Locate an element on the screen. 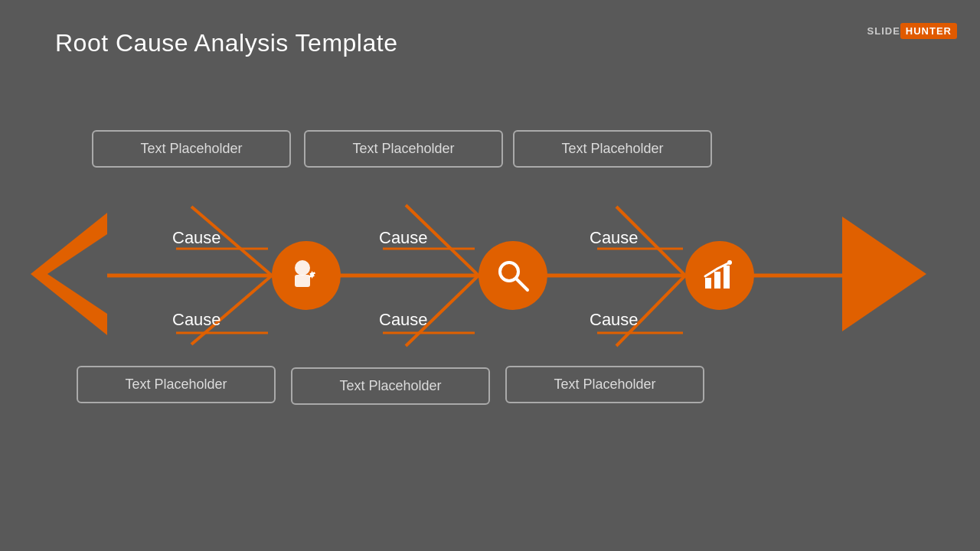 This screenshot has height=551, width=980. text-box-top-1: Text Placeholder is located at coordinates (191, 148).